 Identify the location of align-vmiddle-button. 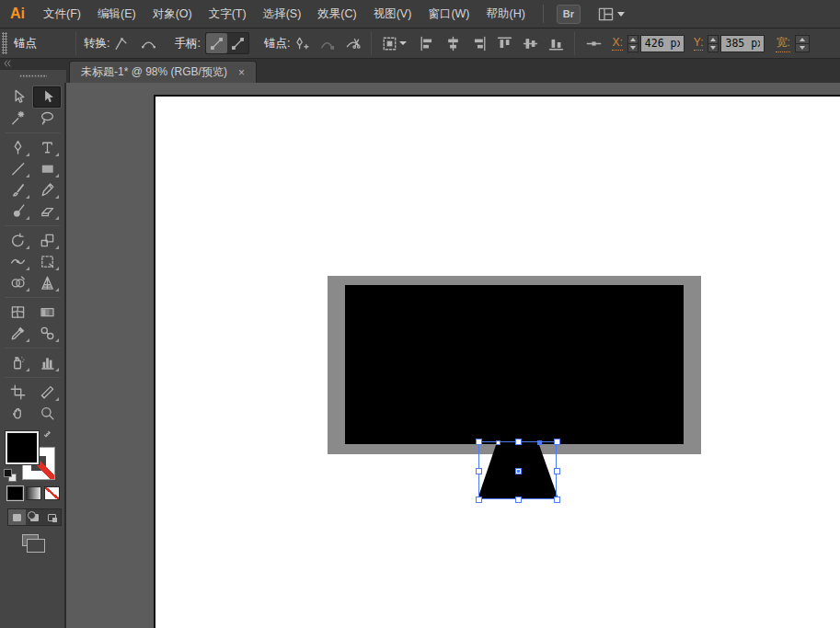
(530, 43).